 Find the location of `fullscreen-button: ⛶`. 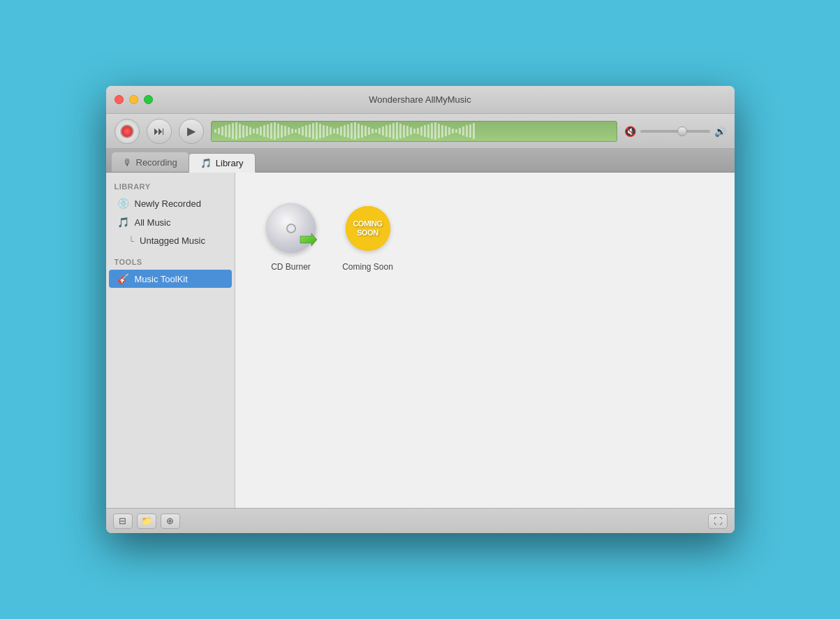

fullscreen-button: ⛶ is located at coordinates (718, 521).